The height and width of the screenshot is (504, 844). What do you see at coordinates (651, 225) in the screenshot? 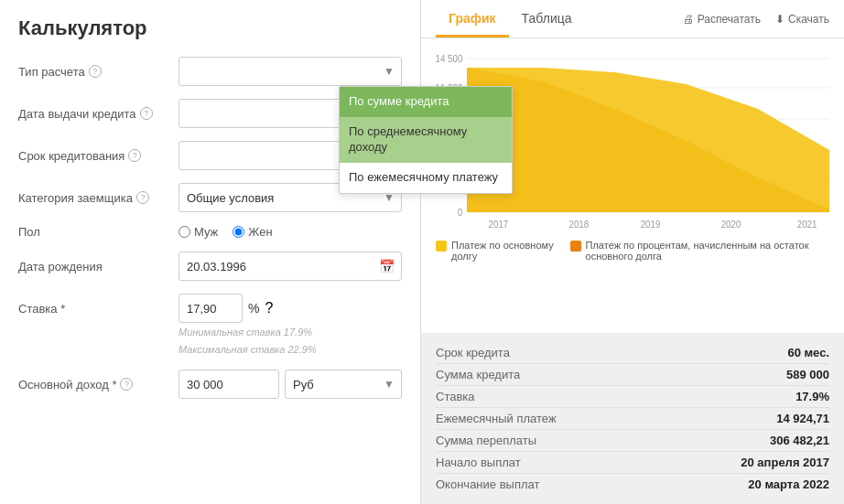
I see `svg-text: 2019` at bounding box center [651, 225].